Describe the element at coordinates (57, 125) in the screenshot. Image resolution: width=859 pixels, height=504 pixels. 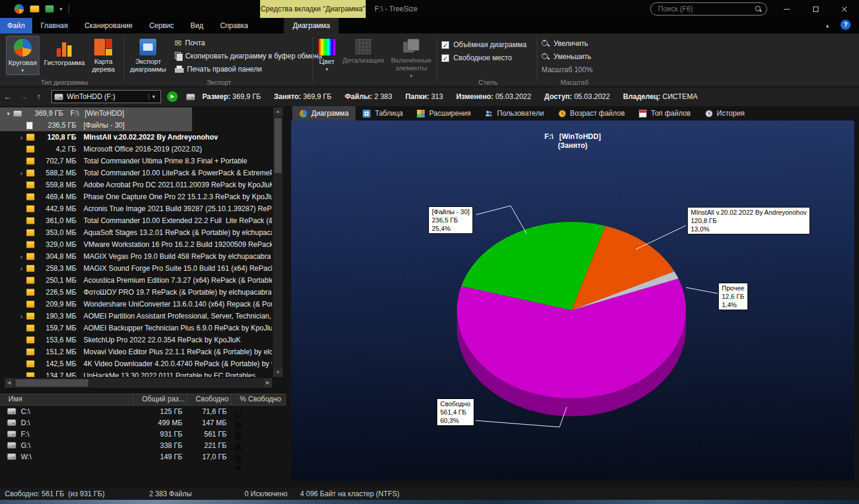
I see `item-size: 236,5 ГБ` at that location.